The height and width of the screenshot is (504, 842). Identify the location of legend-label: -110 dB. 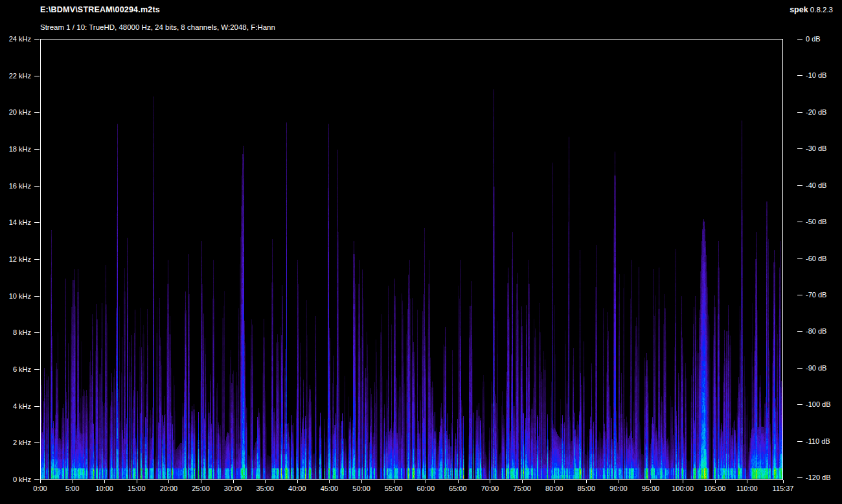
(823, 442).